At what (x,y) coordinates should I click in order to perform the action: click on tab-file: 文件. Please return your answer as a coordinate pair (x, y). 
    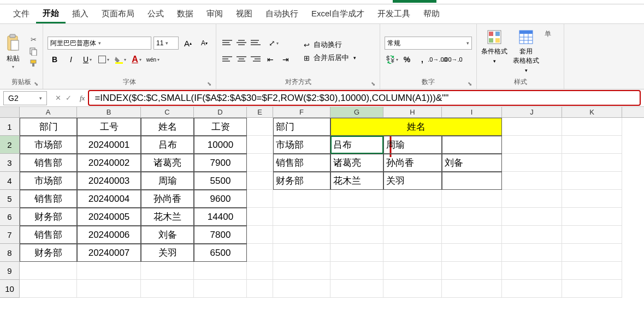
    Looking at the image, I should click on (21, 14).